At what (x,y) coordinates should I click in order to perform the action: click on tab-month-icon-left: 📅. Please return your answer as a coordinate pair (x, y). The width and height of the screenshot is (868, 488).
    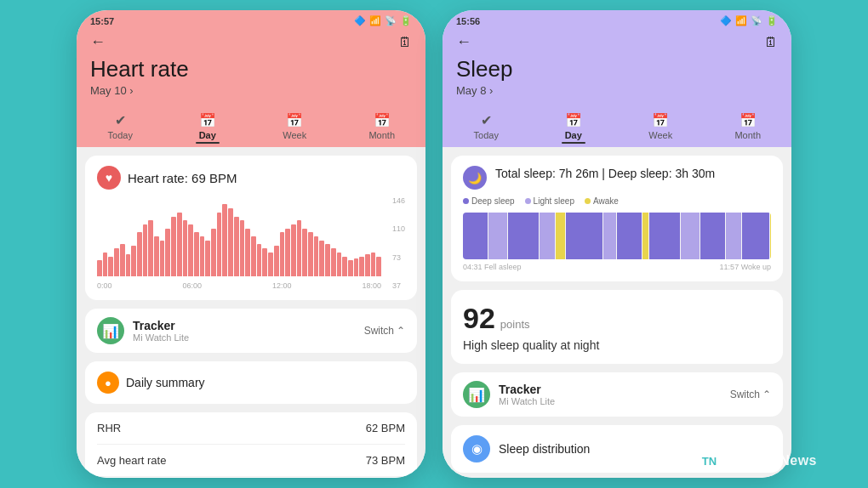
    Looking at the image, I should click on (382, 121).